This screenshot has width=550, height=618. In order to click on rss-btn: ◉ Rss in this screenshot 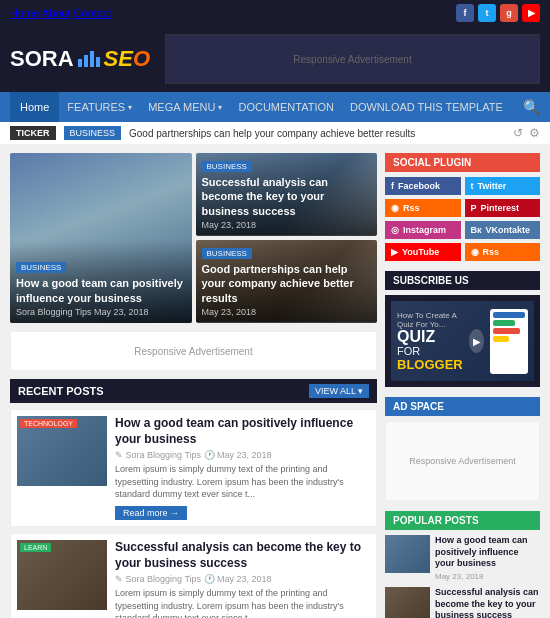, I will do `click(423, 208)`.